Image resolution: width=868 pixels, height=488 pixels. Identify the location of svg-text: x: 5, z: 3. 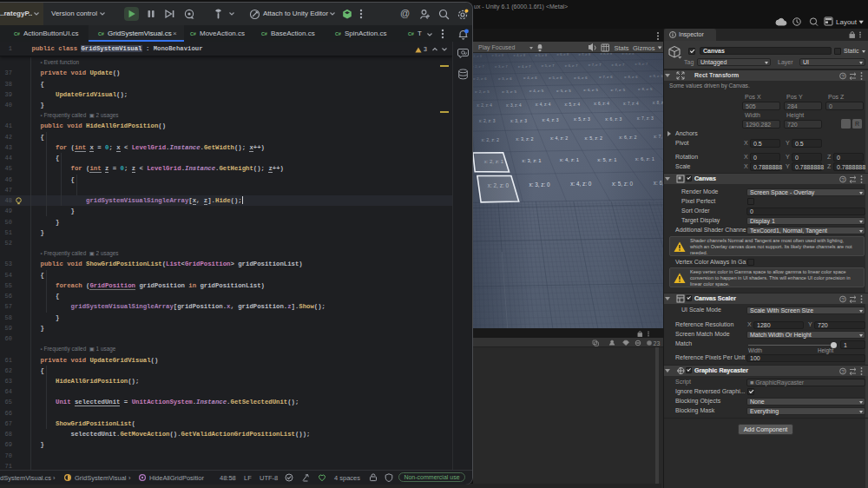
(582, 119).